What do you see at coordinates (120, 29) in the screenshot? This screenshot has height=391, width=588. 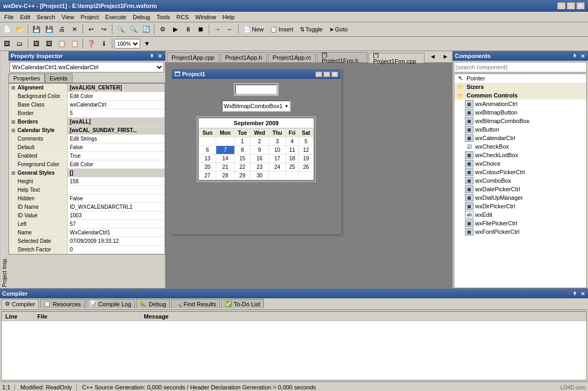 I see `find-btn: 🔍` at bounding box center [120, 29].